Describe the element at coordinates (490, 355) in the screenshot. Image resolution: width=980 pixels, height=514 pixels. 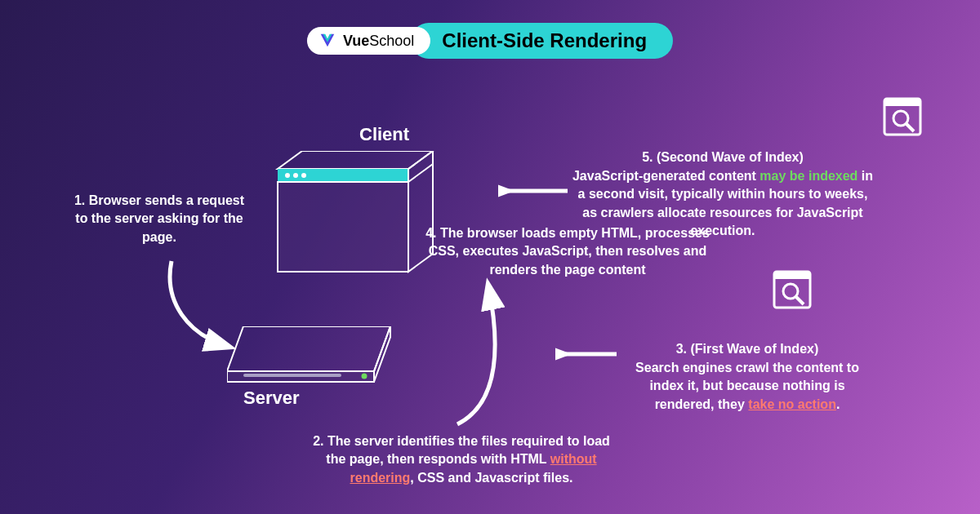
I see `arrow-server-to-client` at that location.